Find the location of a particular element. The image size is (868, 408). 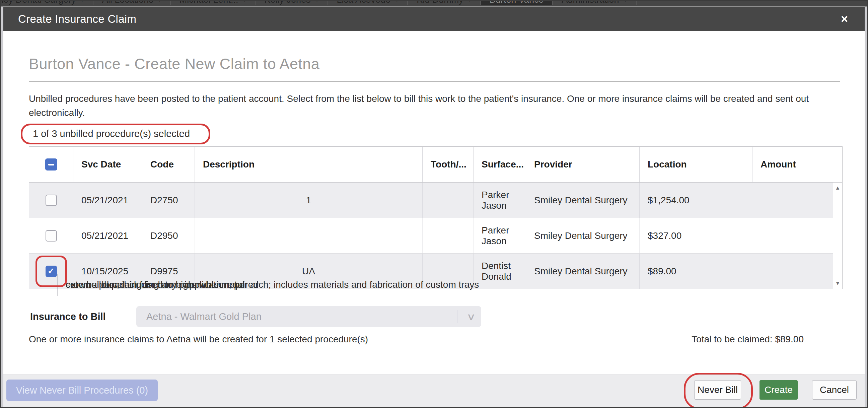

indeterminate-dash-icon is located at coordinates (51, 165).